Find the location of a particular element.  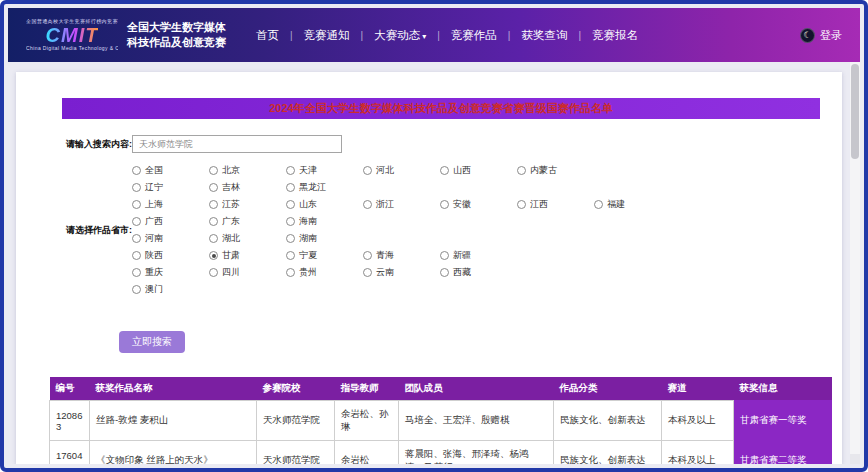

province-option: 黑龙江 is located at coordinates (324, 188).